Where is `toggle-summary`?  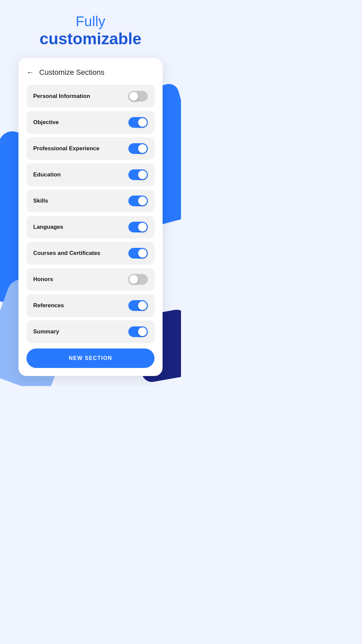 toggle-summary is located at coordinates (138, 332).